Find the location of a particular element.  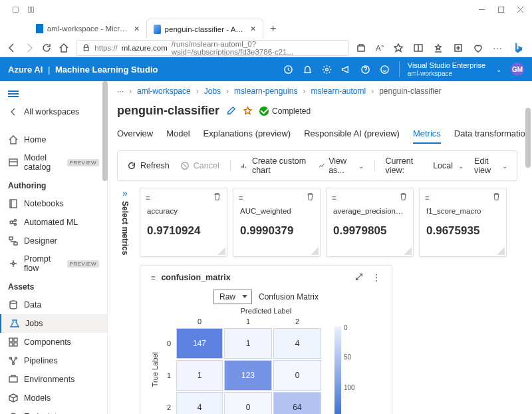

tab-data-transformation: Data transformation (preview) is located at coordinates (493, 134).